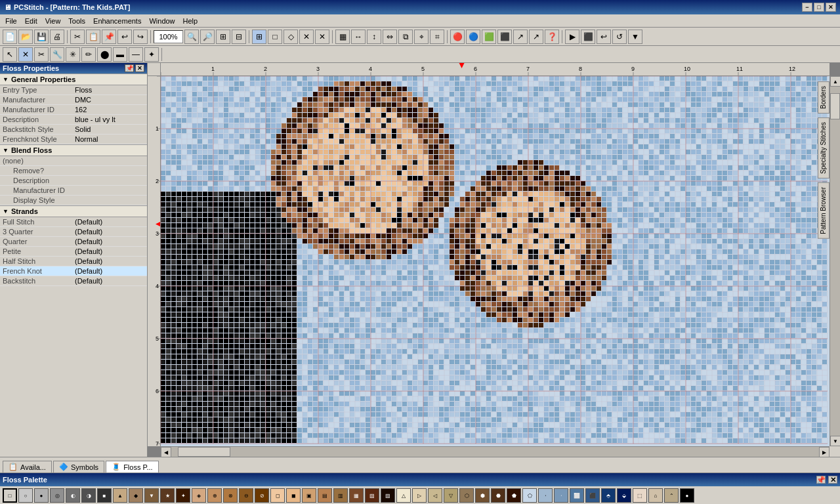 This screenshot has height=504, width=840. Describe the element at coordinates (10, 37) in the screenshot. I see `new-button: 📄` at that location.